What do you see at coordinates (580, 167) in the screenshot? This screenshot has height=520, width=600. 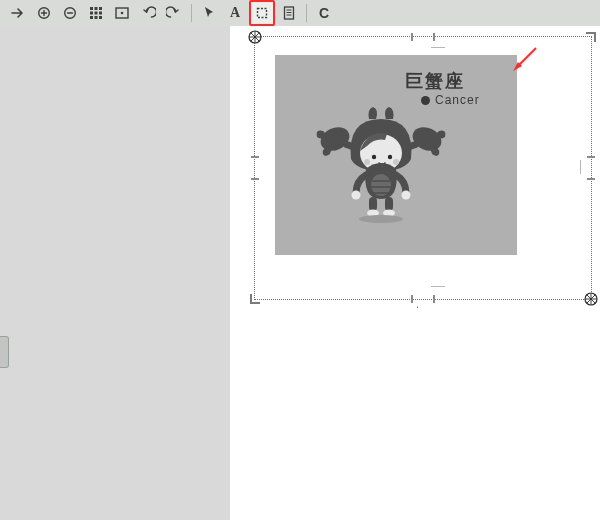 I see `guide-right` at bounding box center [580, 167].